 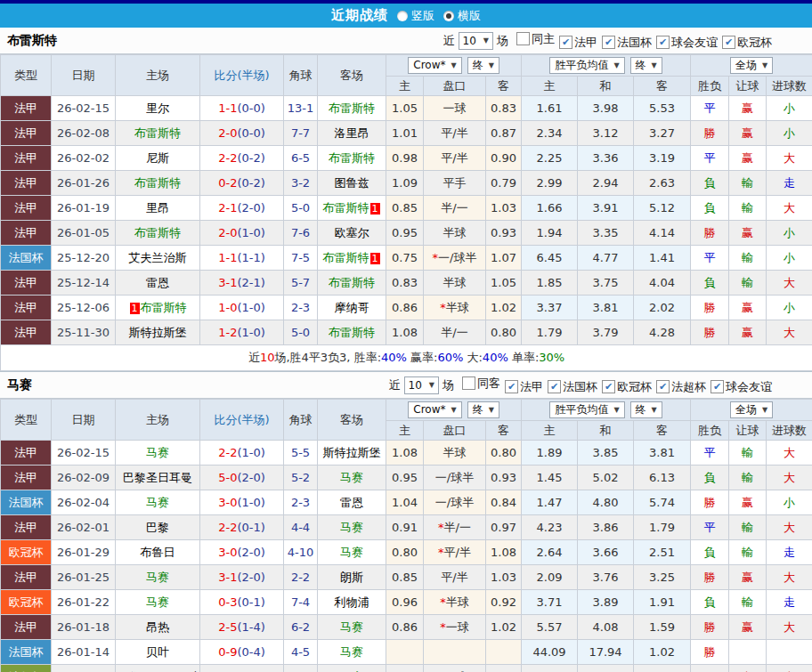 What do you see at coordinates (641, 66) in the screenshot?
I see `avg-final-select-value: 终` at bounding box center [641, 66].